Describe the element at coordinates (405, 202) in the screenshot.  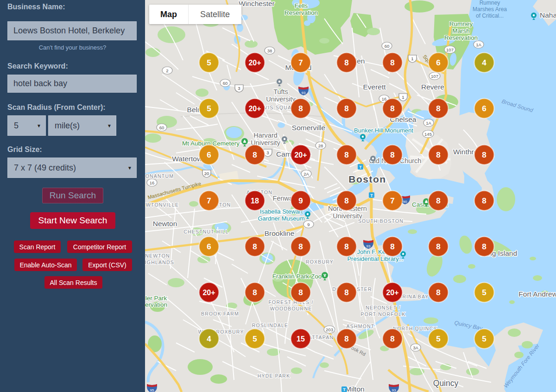
I see `svg-text: 90` at that location.